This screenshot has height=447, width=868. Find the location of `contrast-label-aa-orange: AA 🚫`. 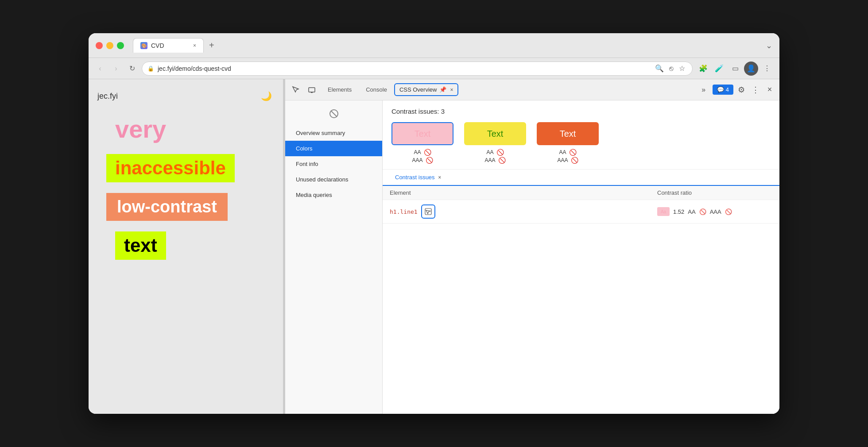

contrast-label-aa-orange: AA 🚫 is located at coordinates (568, 152).